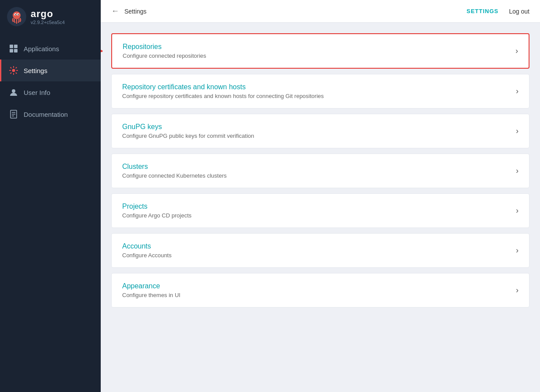  Describe the element at coordinates (319, 87) in the screenshot. I see `repo-certs-title: Repository certificates and known hosts` at that location.